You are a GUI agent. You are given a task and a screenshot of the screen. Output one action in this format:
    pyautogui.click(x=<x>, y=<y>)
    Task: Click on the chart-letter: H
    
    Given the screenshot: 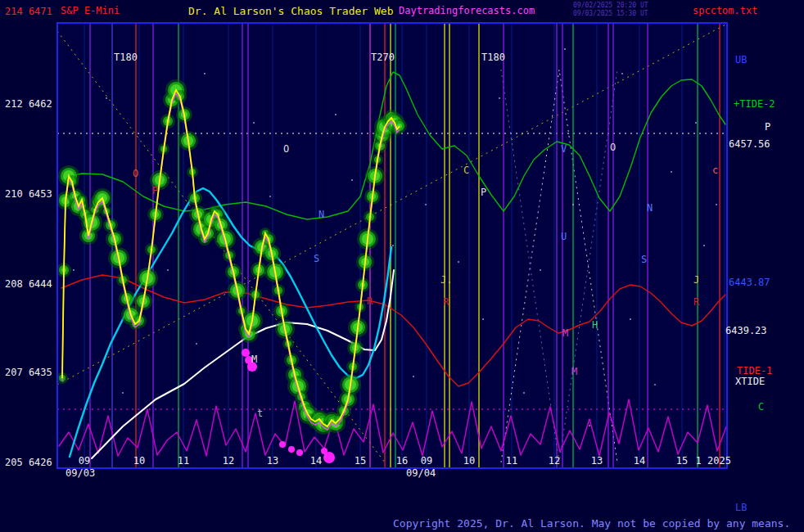 What is the action you would take?
    pyautogui.click(x=594, y=325)
    